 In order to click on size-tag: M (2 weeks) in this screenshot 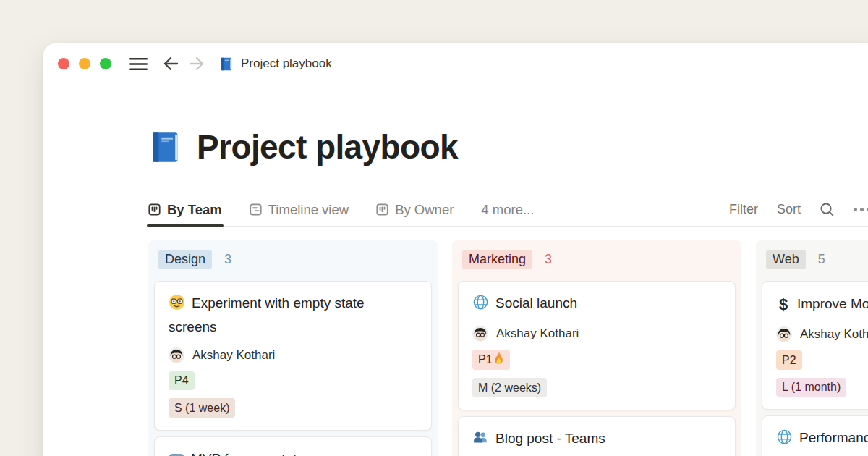, I will do `click(509, 388)`.